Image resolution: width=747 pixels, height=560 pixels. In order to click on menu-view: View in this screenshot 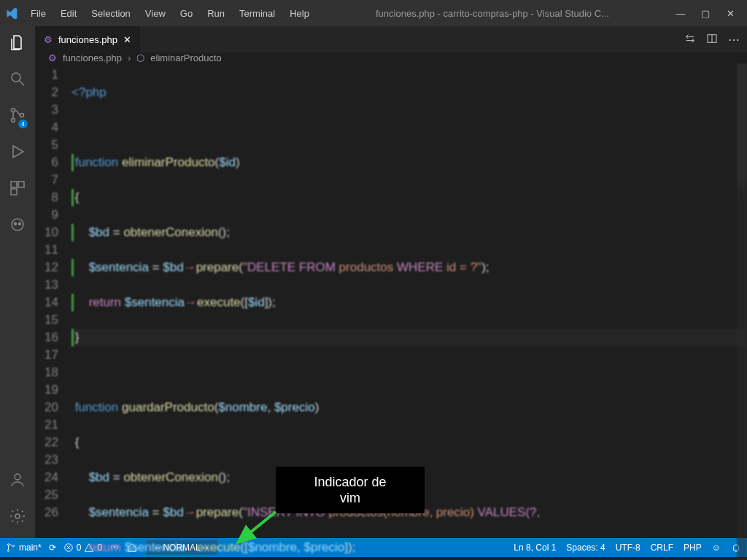, I will do `click(155, 13)`.